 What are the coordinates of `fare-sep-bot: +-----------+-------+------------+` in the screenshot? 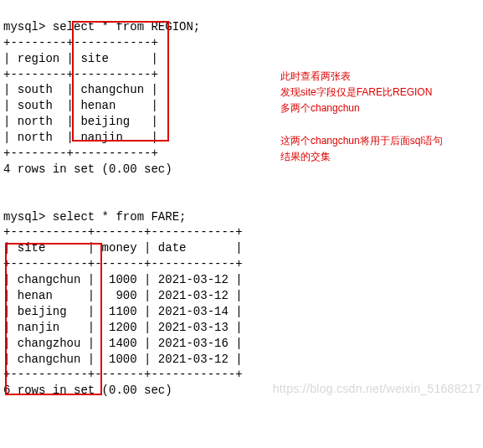 It's located at (123, 374).